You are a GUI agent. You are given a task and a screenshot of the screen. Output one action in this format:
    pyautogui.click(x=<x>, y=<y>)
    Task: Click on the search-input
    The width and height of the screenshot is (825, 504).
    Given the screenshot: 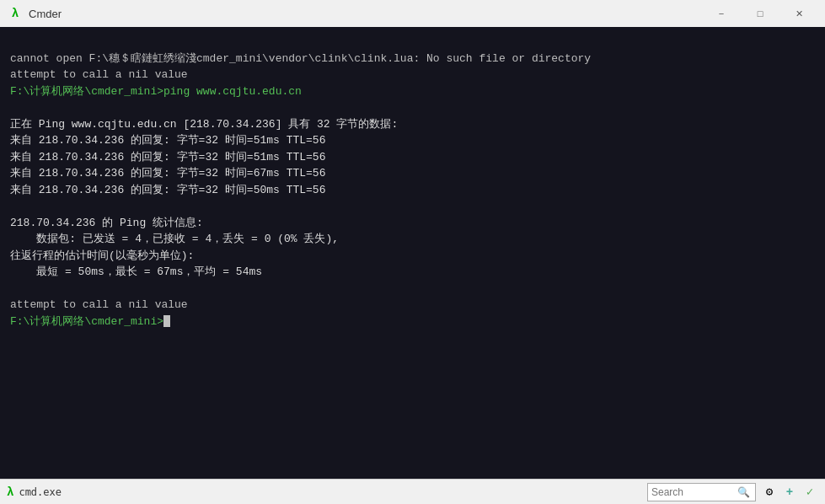 What is the action you would take?
    pyautogui.click(x=694, y=492)
    